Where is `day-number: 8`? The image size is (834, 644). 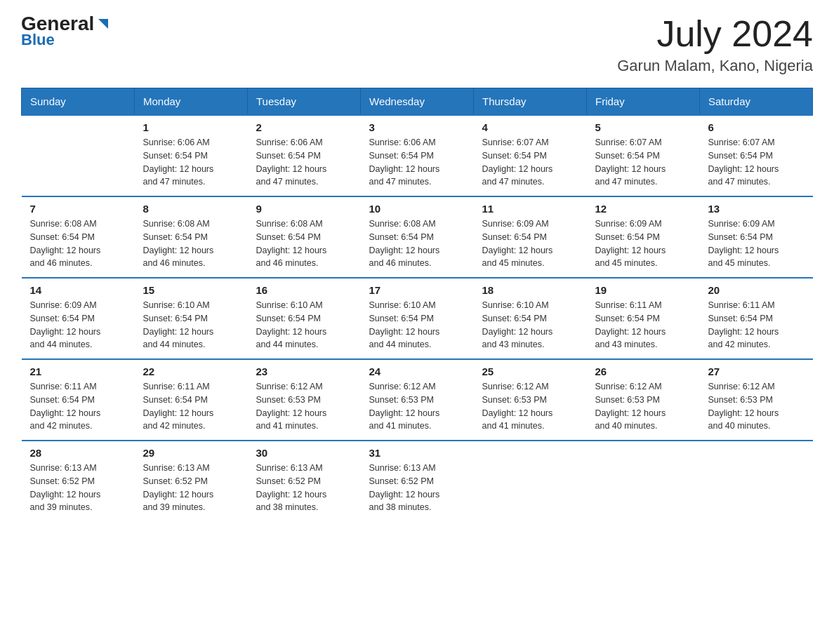
day-number: 8 is located at coordinates (192, 209).